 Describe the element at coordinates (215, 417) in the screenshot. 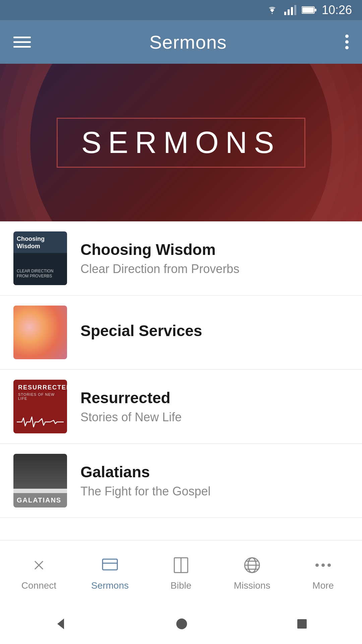

I see `sermon-subtitle: Stories of New Life` at that location.